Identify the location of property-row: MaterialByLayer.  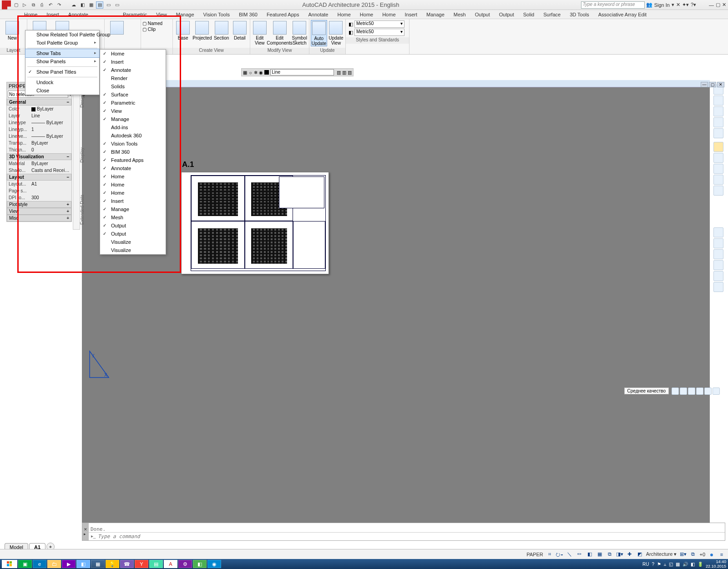
(39, 164).